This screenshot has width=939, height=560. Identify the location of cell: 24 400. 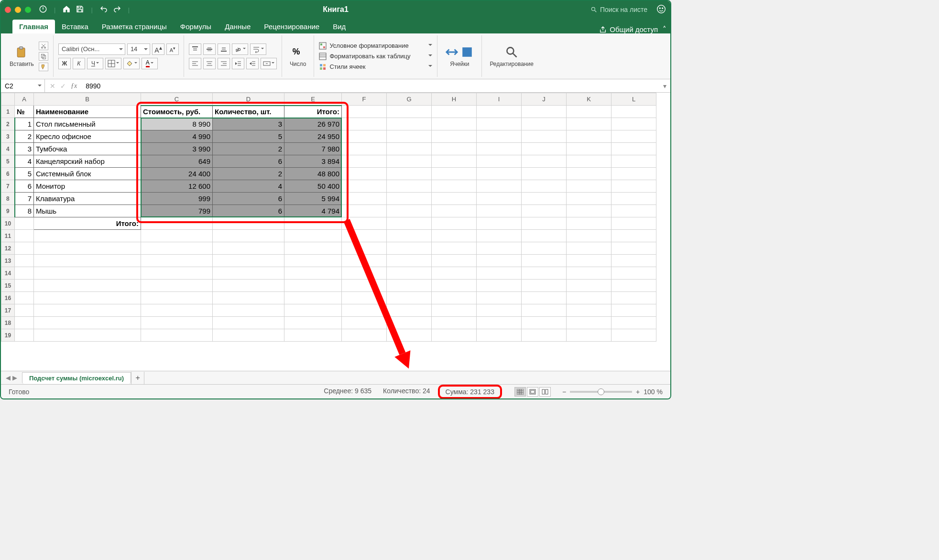
(177, 174).